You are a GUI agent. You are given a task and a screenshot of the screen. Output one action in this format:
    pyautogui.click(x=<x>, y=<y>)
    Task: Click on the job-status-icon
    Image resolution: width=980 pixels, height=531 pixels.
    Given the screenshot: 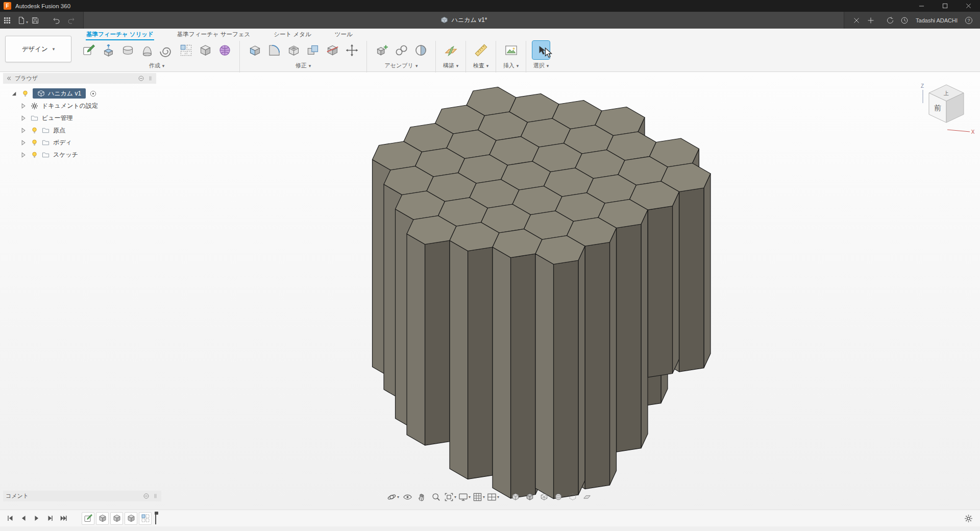 What is the action you would take?
    pyautogui.click(x=890, y=20)
    